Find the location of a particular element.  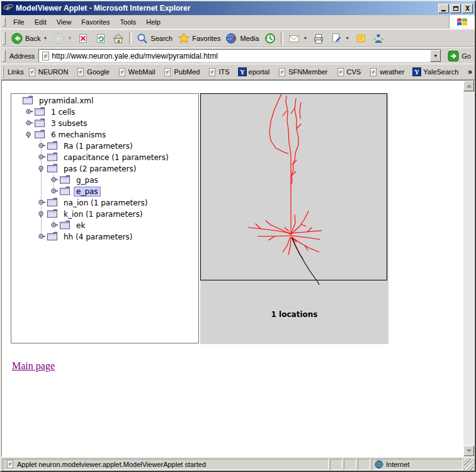

main-page-link: Main page is located at coordinates (33, 366).